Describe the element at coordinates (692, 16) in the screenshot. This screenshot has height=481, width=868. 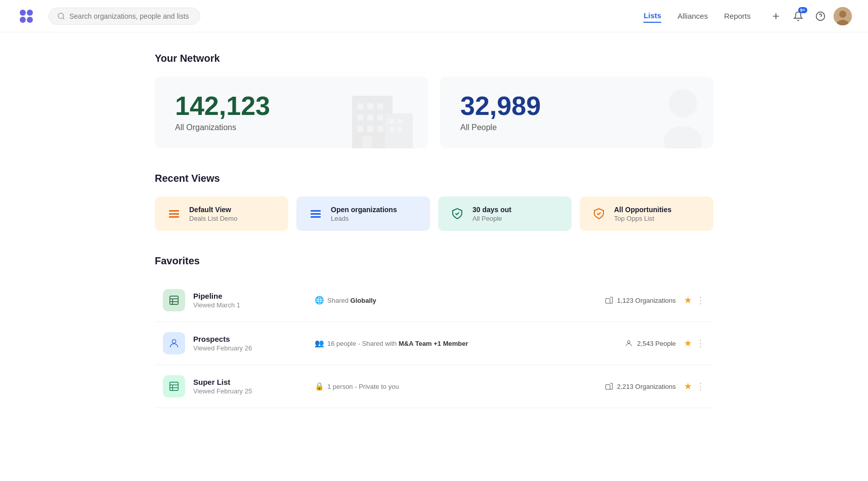
I see `nav-alliances: Alliances` at that location.